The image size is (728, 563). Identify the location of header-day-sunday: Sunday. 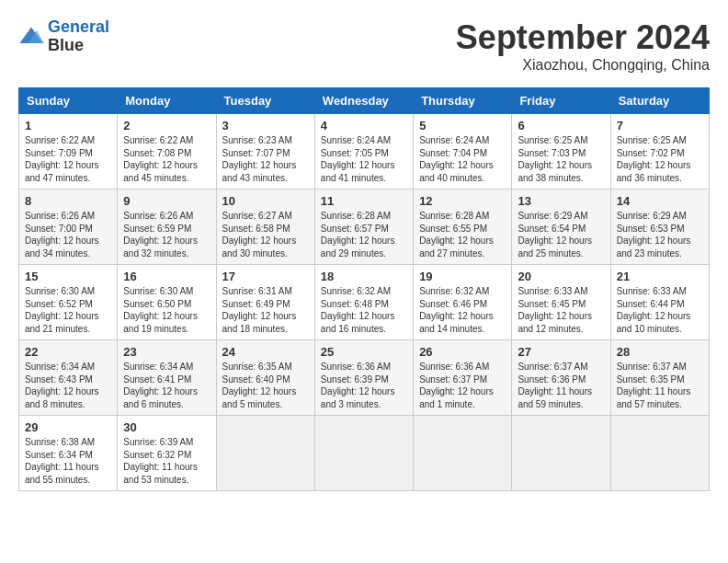
(68, 101).